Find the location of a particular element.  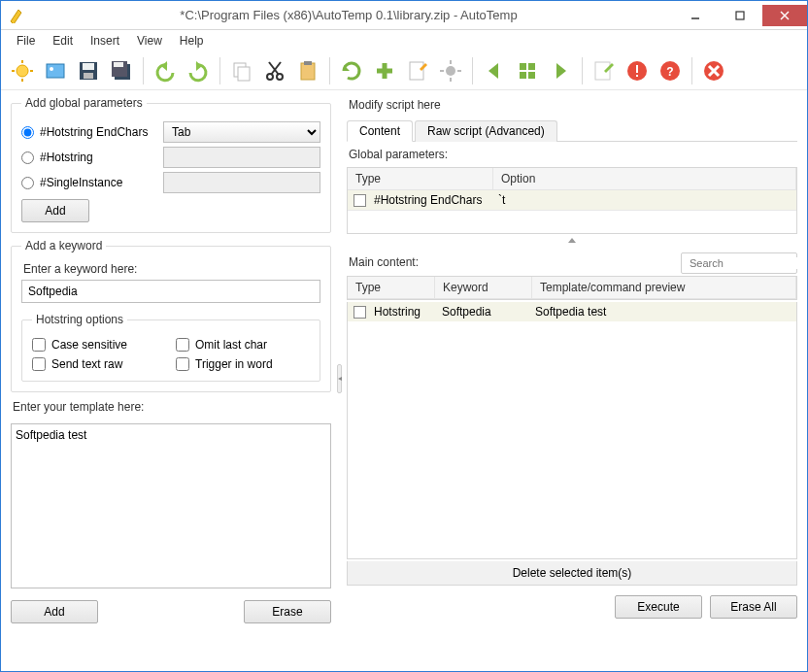

window-title: *C:\Program Files (x86)\AutoTemp 0.1\lib… is located at coordinates (349, 16).